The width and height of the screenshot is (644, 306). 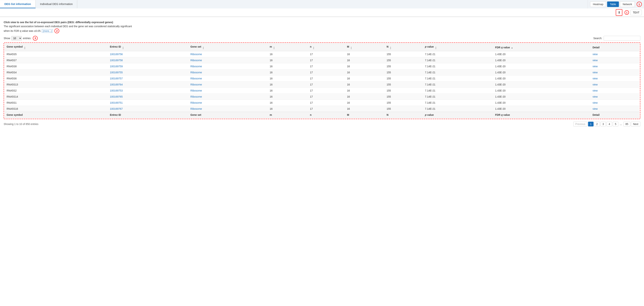 I want to click on page-ellipsis: ..., so click(x=621, y=124).